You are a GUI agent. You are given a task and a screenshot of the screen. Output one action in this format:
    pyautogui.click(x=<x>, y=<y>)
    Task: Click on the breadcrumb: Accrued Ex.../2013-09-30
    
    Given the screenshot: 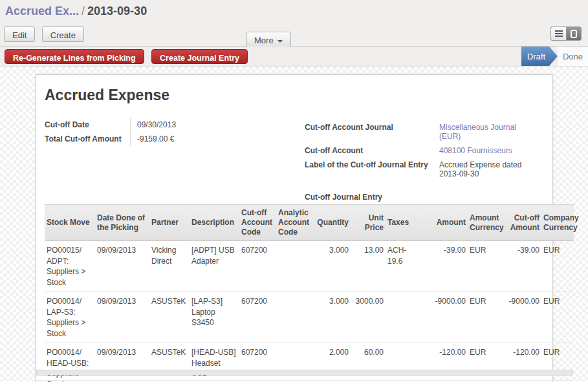 What is the action you would take?
    pyautogui.click(x=296, y=12)
    